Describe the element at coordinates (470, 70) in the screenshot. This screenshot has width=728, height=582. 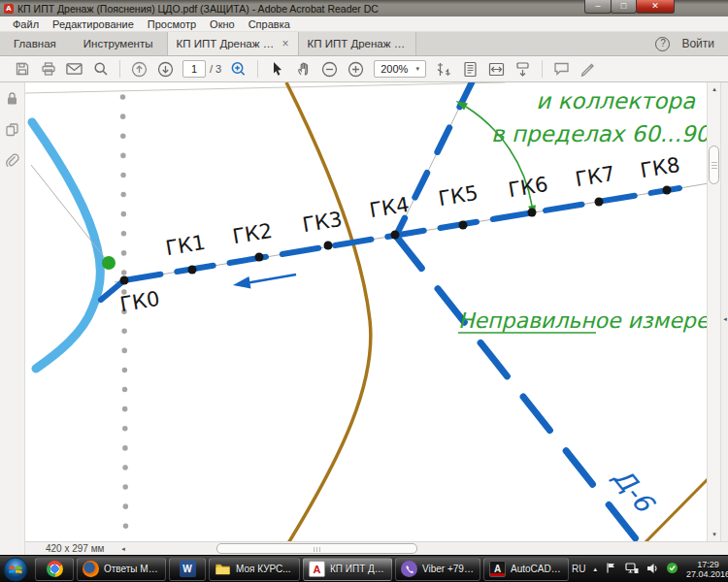
I see `fit-page-icon` at that location.